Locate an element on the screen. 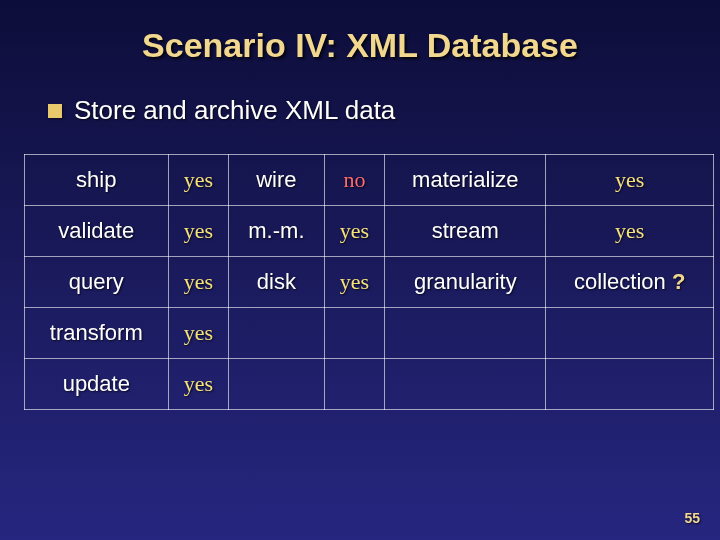 This screenshot has width=720, height=540. cell-label: query is located at coordinates (97, 282).